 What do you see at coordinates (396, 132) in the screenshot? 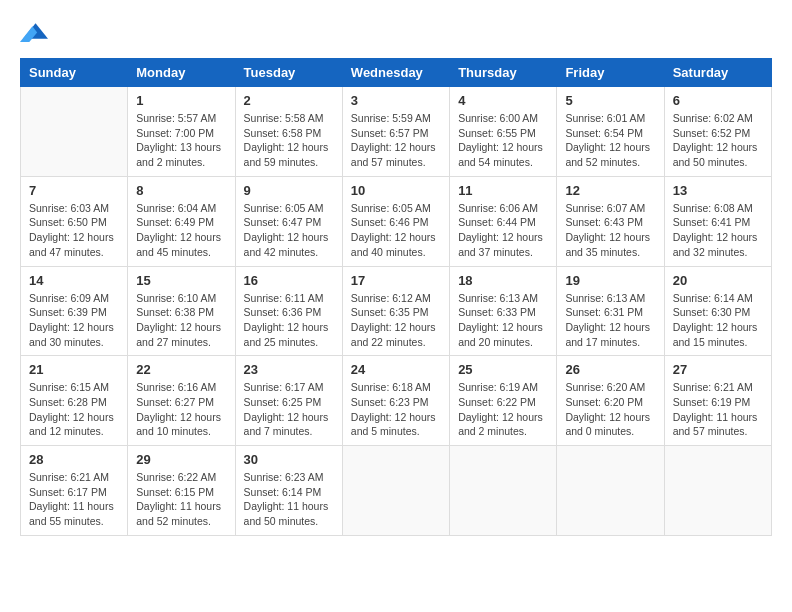
I see `calendar-cell: 3 Sunrise: 5:59 AM Sunset: 6:57 PM Dayli…` at bounding box center [396, 132].